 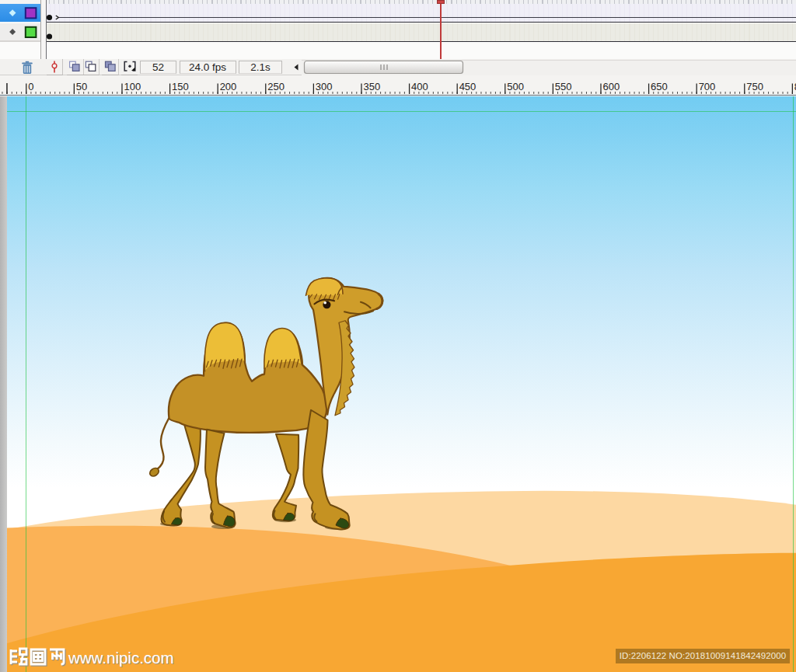 What do you see at coordinates (707, 87) in the screenshot?
I see `svg-text: 700` at bounding box center [707, 87].